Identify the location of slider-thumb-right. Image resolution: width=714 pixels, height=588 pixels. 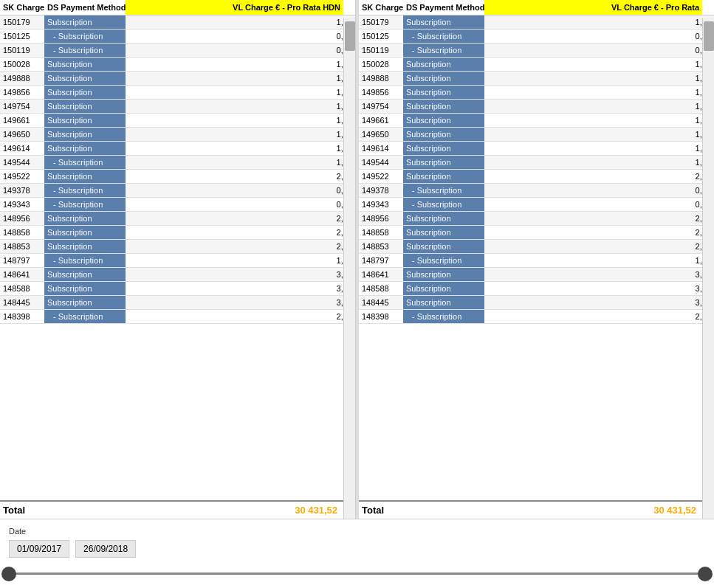
(705, 574).